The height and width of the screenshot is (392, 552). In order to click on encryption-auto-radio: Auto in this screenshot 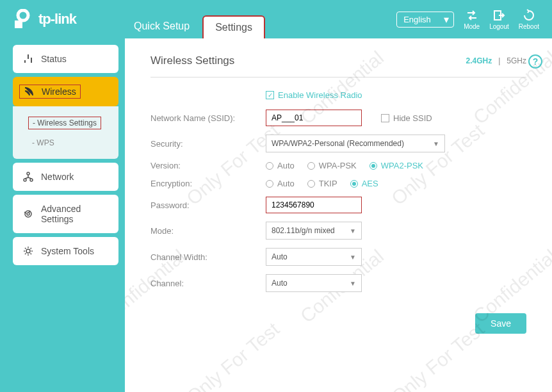, I will do `click(280, 183)`.